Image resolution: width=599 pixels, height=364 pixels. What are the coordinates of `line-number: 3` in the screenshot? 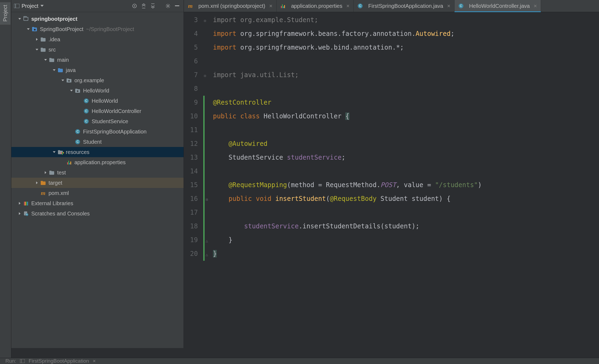 It's located at (191, 20).